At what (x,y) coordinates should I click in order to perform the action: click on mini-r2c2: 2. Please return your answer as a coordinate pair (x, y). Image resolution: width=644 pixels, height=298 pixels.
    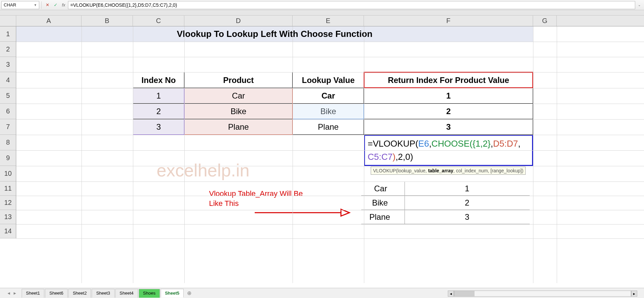
    Looking at the image, I should click on (467, 203).